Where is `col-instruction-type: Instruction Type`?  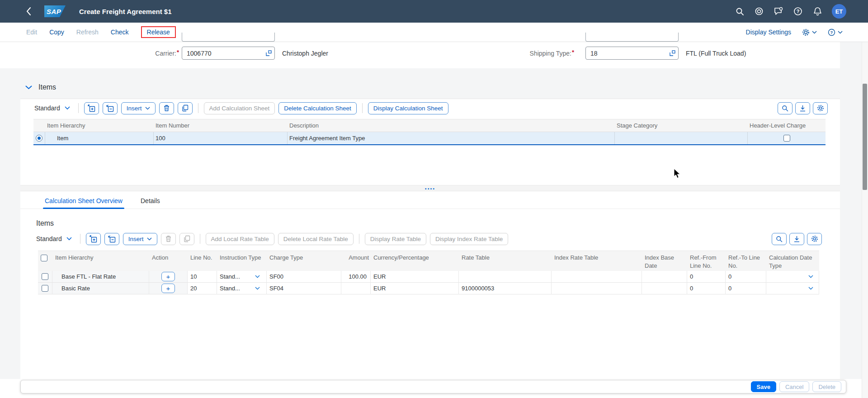
col-instruction-type: Instruction Type is located at coordinates (242, 261).